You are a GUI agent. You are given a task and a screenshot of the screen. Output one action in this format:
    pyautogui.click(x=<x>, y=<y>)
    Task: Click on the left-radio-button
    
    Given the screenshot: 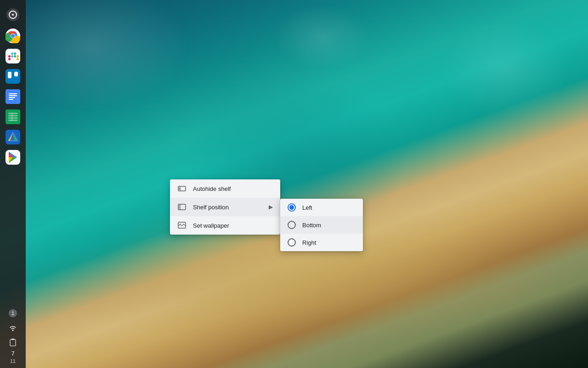 What is the action you would take?
    pyautogui.click(x=292, y=207)
    